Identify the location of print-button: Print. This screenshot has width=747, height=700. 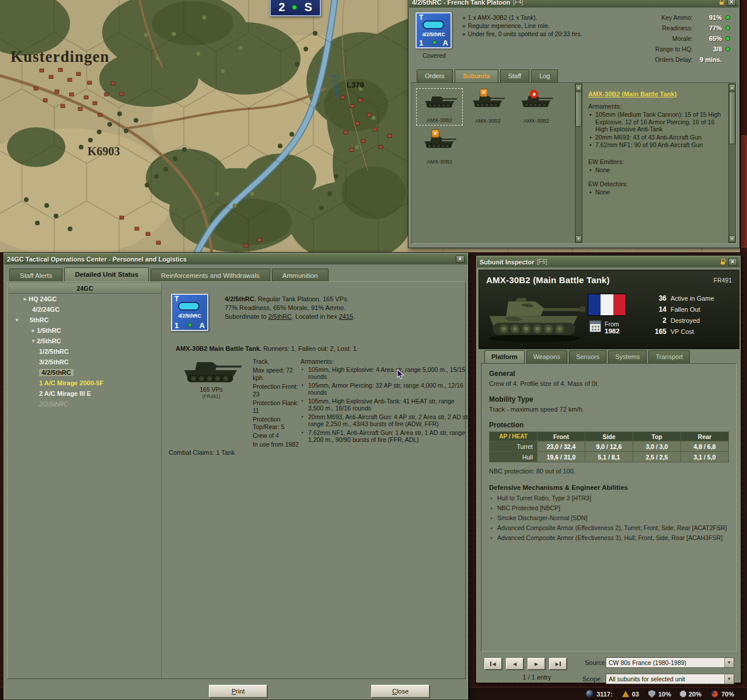
(238, 691).